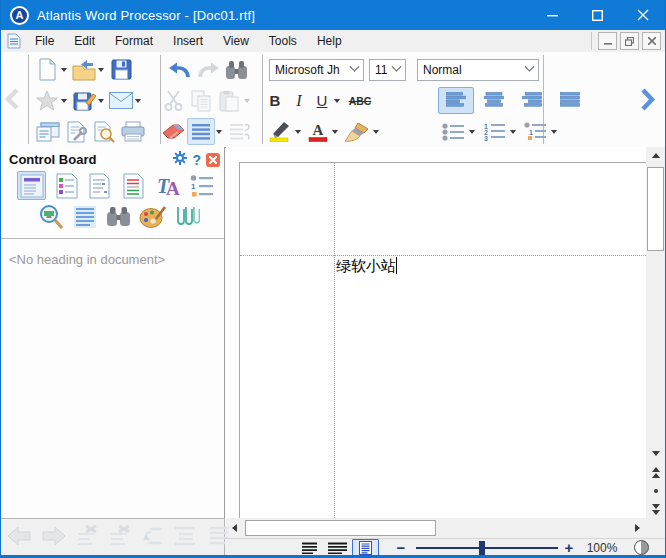 The image size is (666, 558). What do you see at coordinates (48, 132) in the screenshot?
I see `file-manager-button` at bounding box center [48, 132].